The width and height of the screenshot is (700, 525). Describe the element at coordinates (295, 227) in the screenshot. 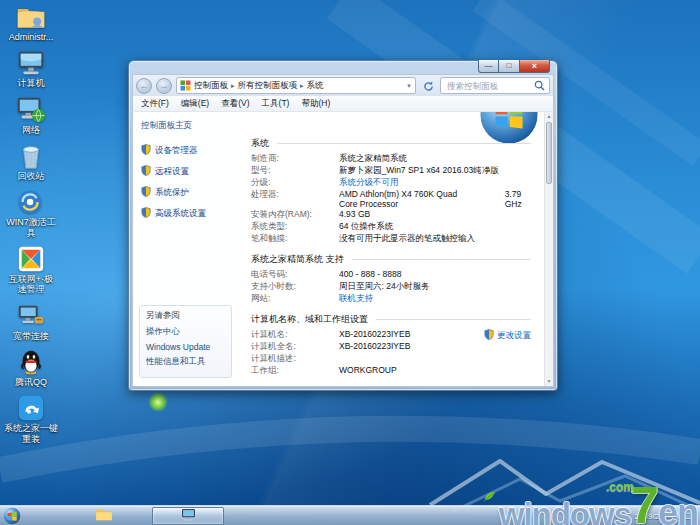

I see `row-label: 系统类型:` at that location.